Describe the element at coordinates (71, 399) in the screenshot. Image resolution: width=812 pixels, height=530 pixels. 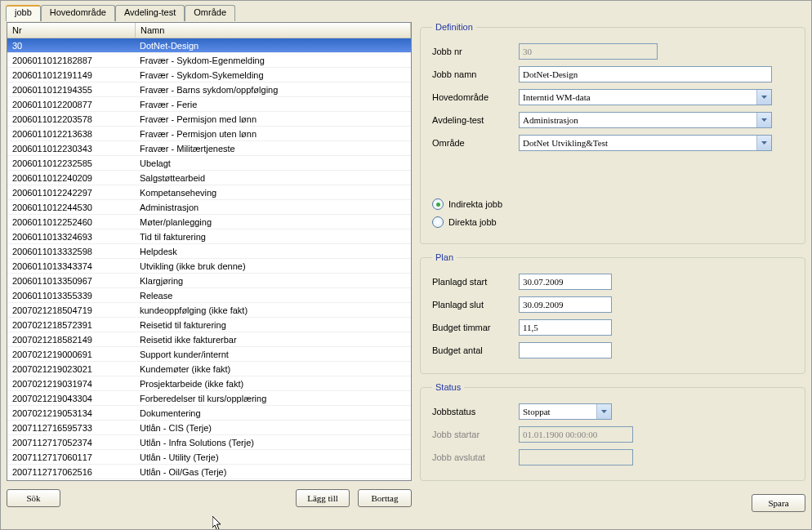
I see `cell-nr: 2007021219043304` at that location.